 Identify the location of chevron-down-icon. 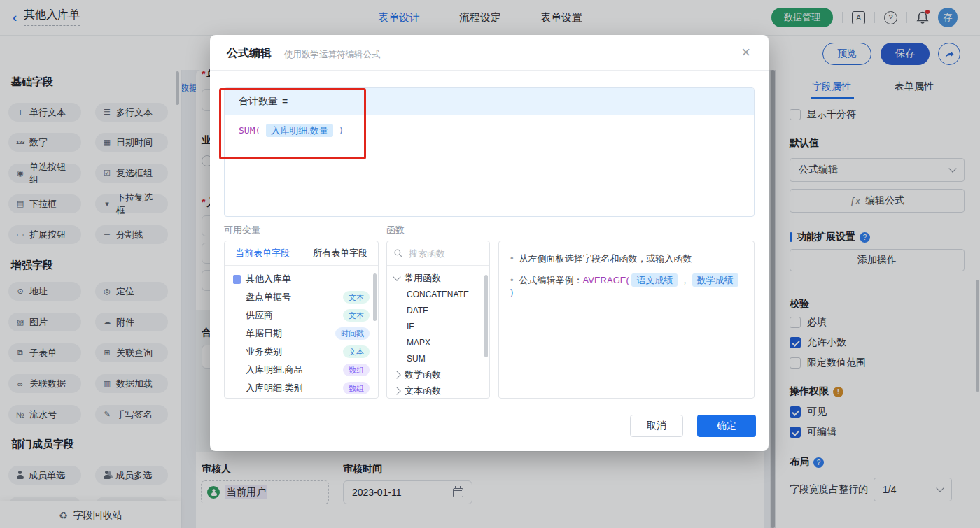
(396, 277).